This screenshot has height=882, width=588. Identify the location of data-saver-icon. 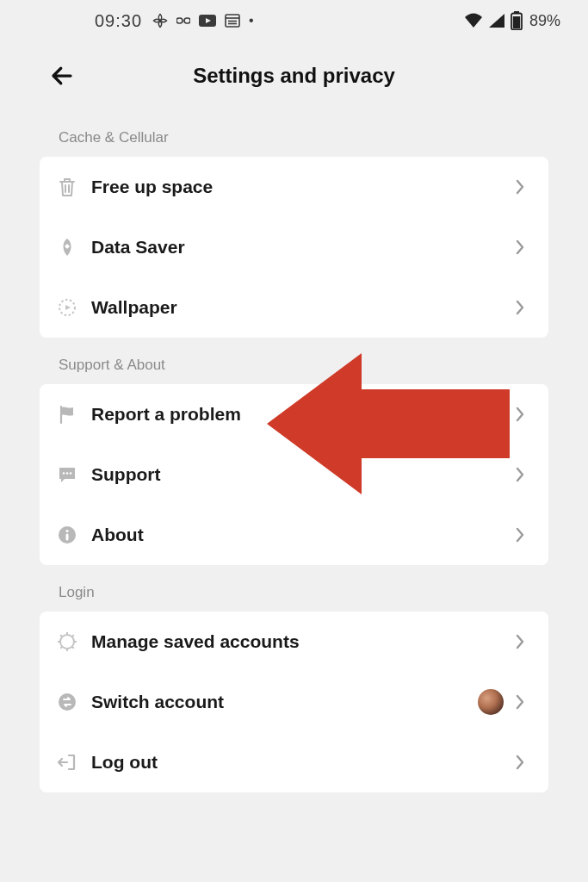
(67, 247).